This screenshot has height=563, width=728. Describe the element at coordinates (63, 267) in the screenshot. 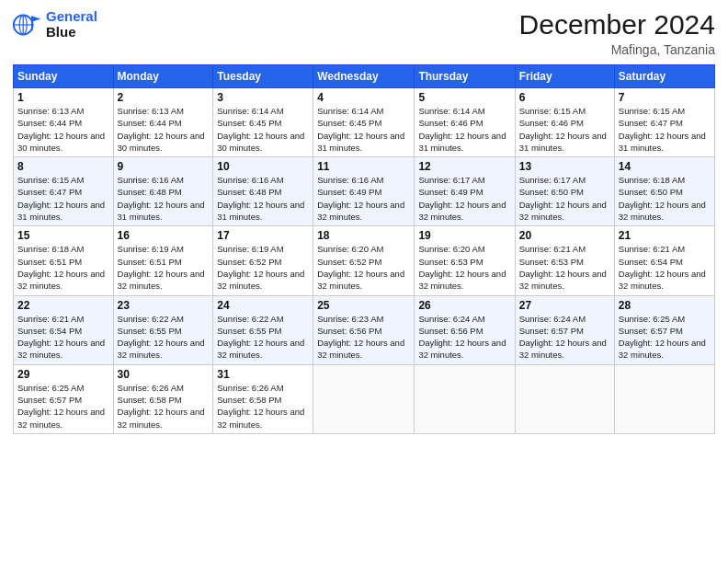

I see `day-info: Sunrise: 6:18 AM Sunset: 6:51 PM Dayligh…` at that location.